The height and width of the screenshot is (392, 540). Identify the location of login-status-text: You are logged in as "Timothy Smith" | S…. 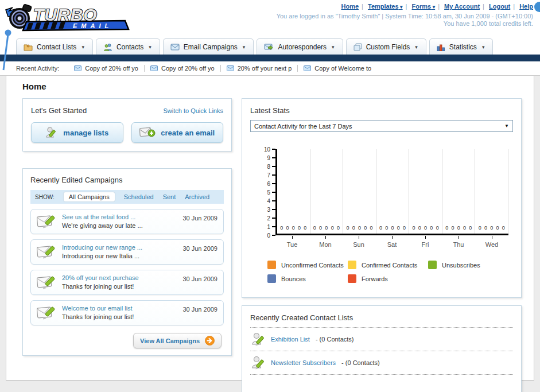
(405, 16).